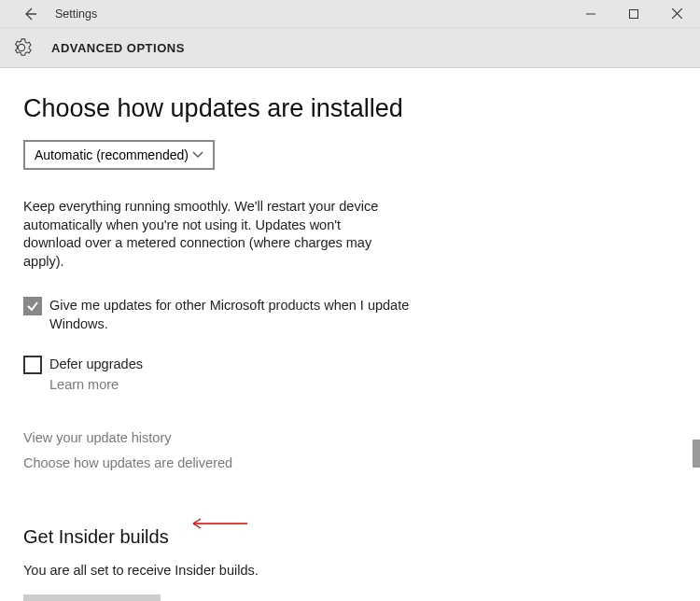 The image size is (700, 601). I want to click on scrollbar-thumb, so click(696, 454).